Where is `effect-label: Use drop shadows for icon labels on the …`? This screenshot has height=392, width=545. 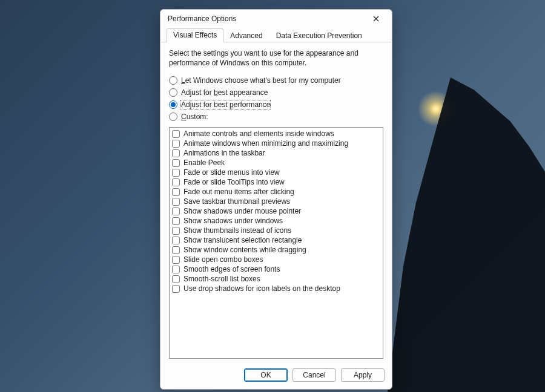
effect-label: Use drop shadows for icon labels on the … is located at coordinates (262, 289).